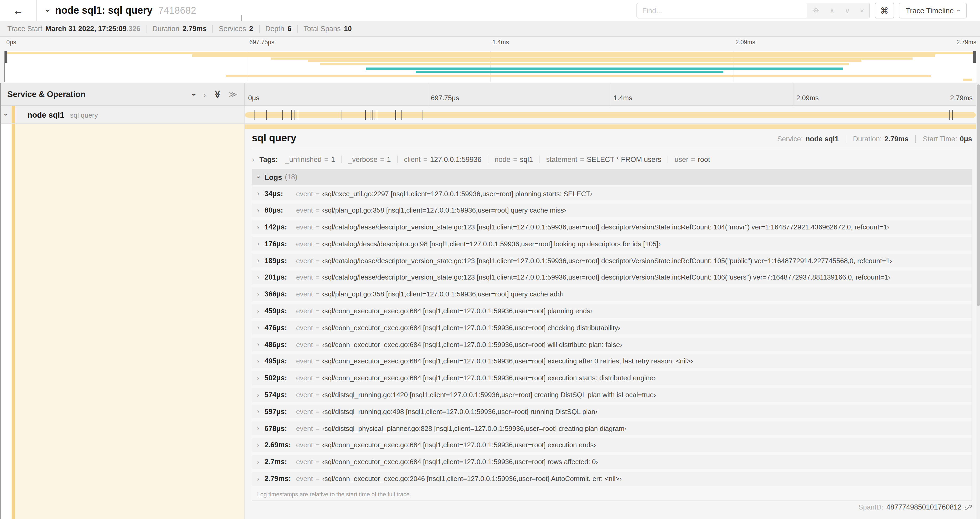 This screenshot has width=980, height=519. I want to click on tag-value: 127.0.0.1:59936, so click(456, 159).